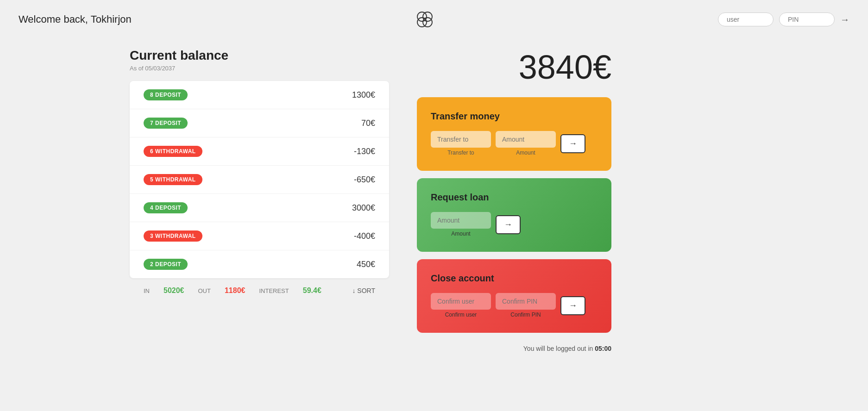  What do you see at coordinates (173, 180) in the screenshot?
I see `transaction-badge: 5 WITHDRAWAL` at bounding box center [173, 180].